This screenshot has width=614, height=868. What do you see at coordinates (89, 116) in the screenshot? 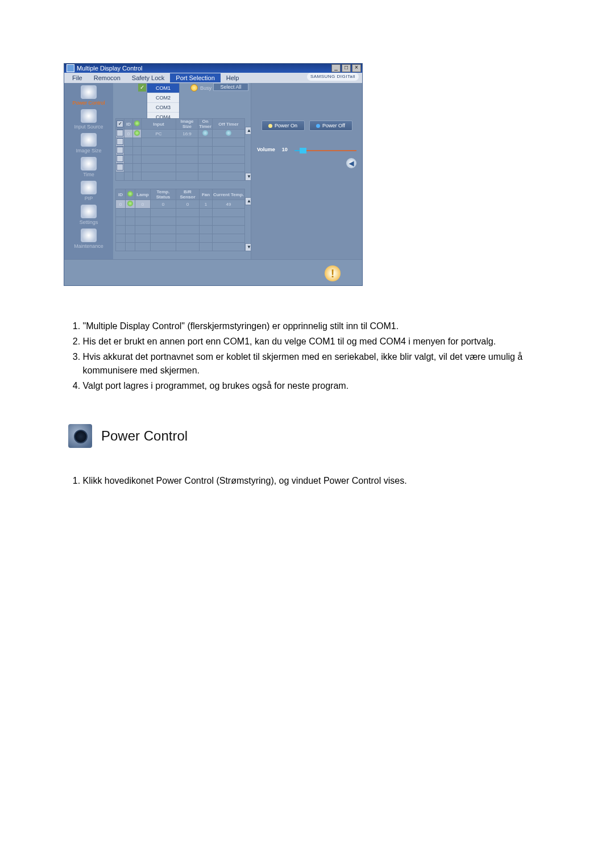
I see `input-source-icon` at bounding box center [89, 116].